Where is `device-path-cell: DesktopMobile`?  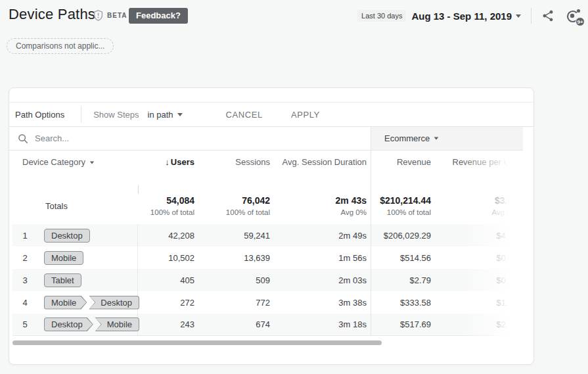 device-path-cell: DesktopMobile is located at coordinates (88, 325).